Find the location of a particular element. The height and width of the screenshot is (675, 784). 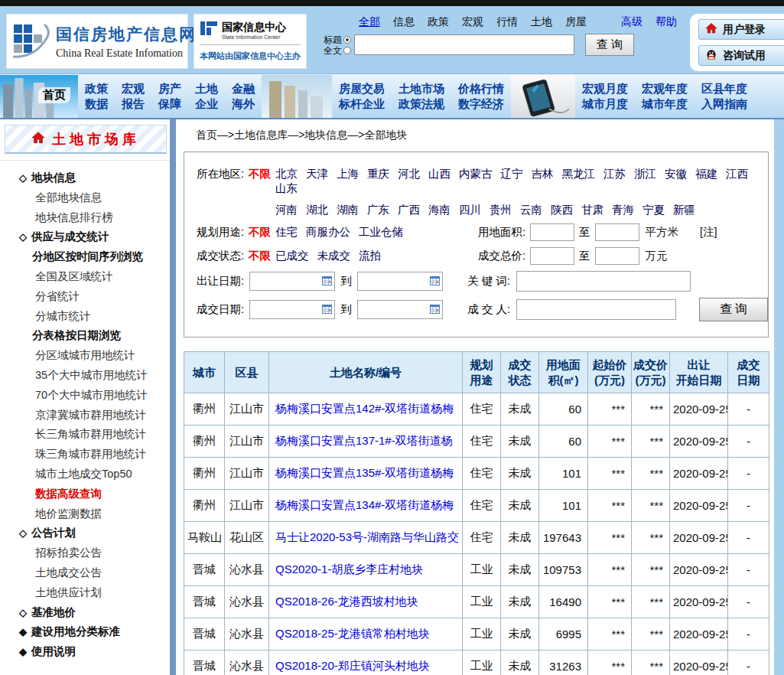

province-link: 河北 is located at coordinates (408, 174).